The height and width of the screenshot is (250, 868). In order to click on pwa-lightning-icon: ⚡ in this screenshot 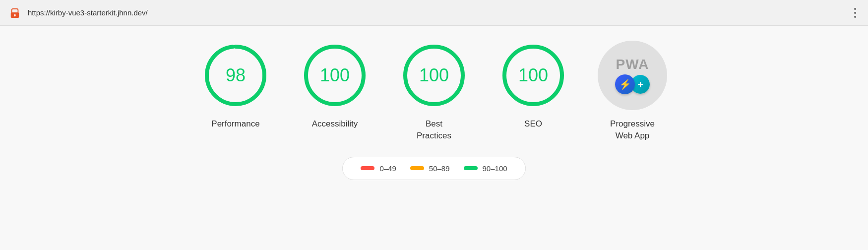, I will do `click(625, 84)`.